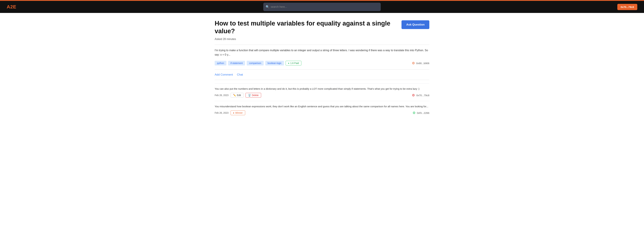 Image resolution: width=644 pixels, height=249 pixels. What do you see at coordinates (423, 113) in the screenshot?
I see `comment-user-address: 0xf3...2266` at bounding box center [423, 113].